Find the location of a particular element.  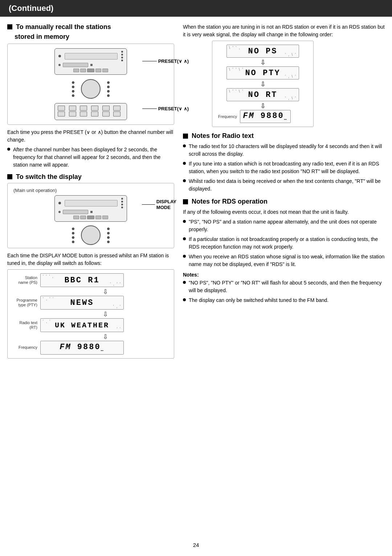

display-flow-right: \ ' ' , NO PS ' , \ ' ⇩ \ ' ' \ ' NO PTY… is located at coordinates (263, 84).